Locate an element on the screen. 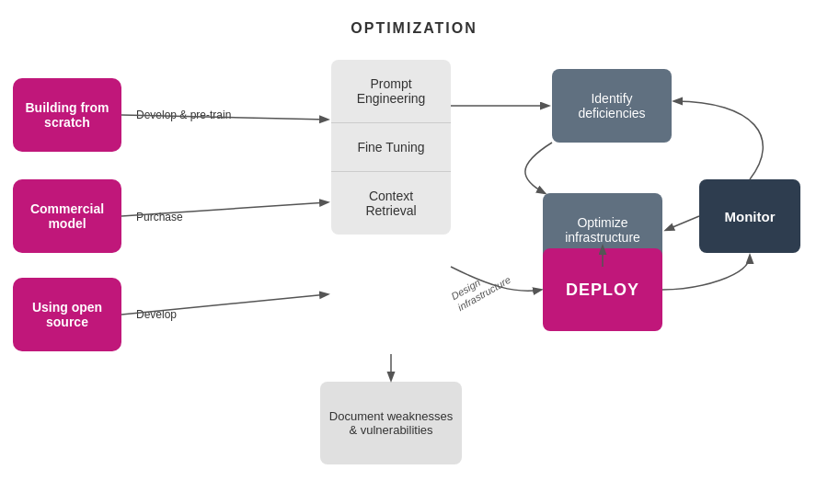 The width and height of the screenshot is (828, 504). fine-tuning: Fine Tuning is located at coordinates (391, 147).